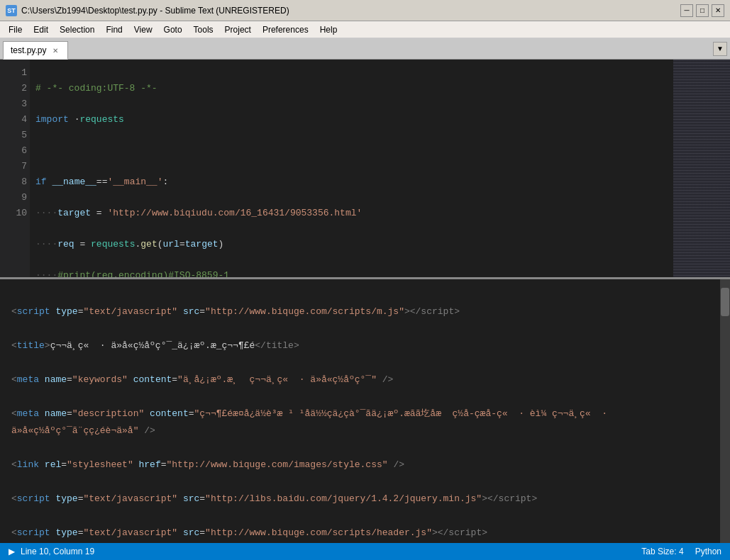 The width and height of the screenshot is (730, 560). I want to click on menu-tools: Tools, so click(204, 30).